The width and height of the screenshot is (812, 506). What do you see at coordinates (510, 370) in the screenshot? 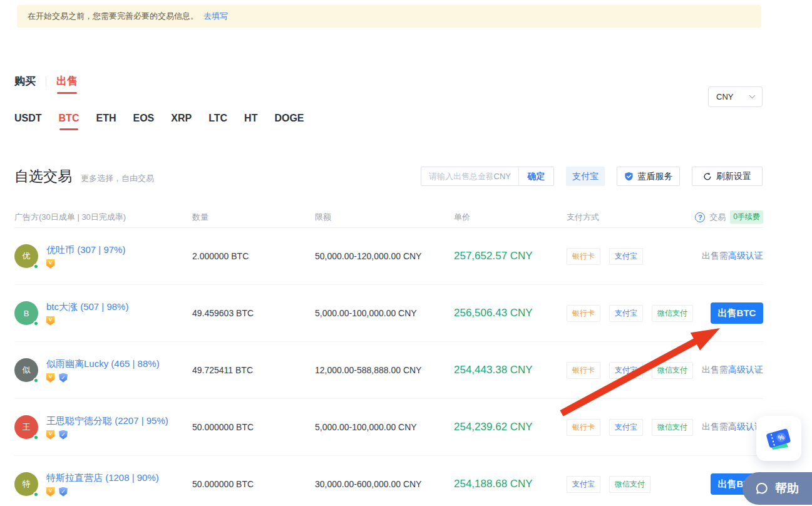
I see `price-value: 254,443.38 CNY` at bounding box center [510, 370].